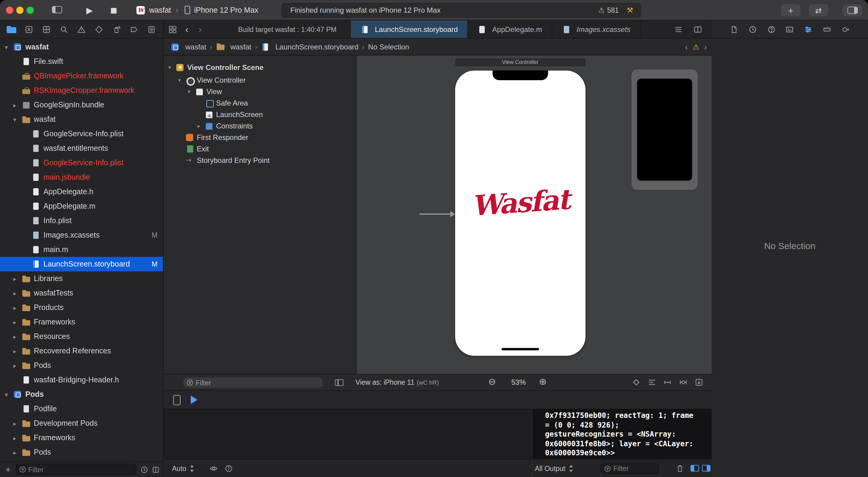 The image size is (868, 477). Describe the element at coordinates (64, 29) in the screenshot. I see `find-navigator-icon` at that location.